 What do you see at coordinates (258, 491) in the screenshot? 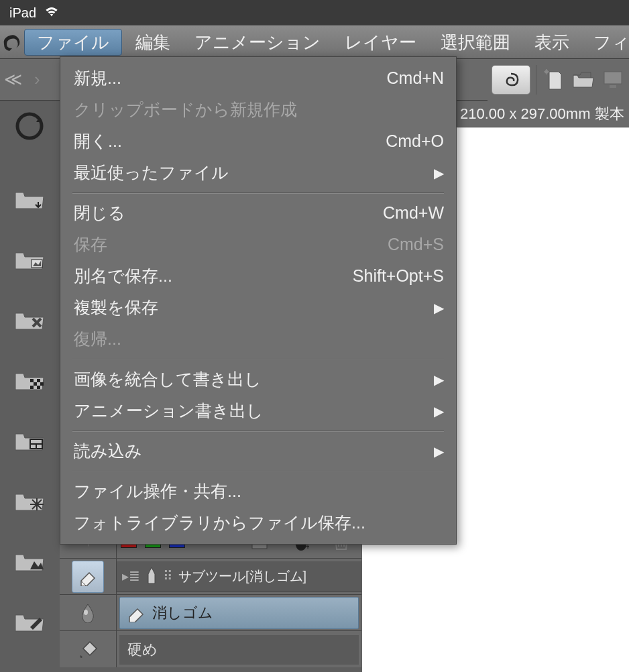
I see `menu-item-file-ops: ファイル操作・共有...` at bounding box center [258, 491].